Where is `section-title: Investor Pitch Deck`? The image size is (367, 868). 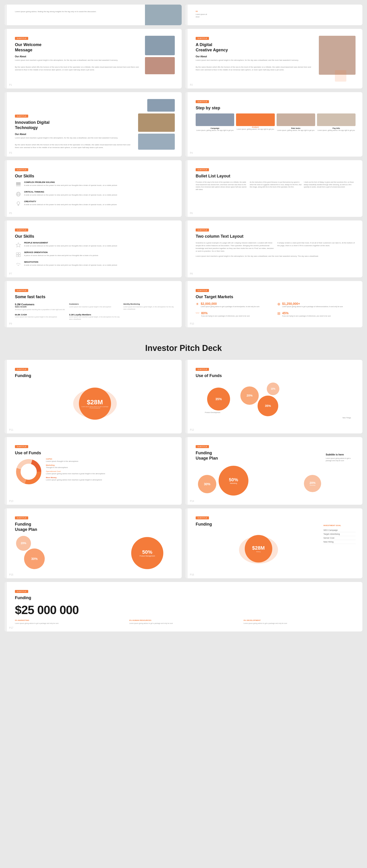 section-title: Investor Pitch Deck is located at coordinates (184, 348).